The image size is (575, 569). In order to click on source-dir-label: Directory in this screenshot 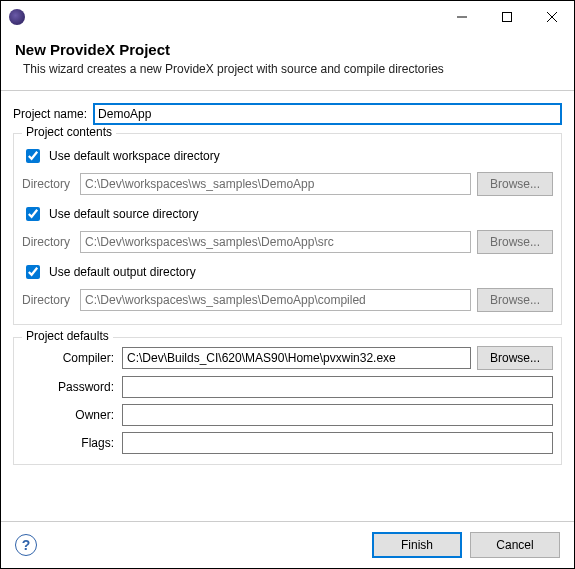, I will do `click(48, 242)`.